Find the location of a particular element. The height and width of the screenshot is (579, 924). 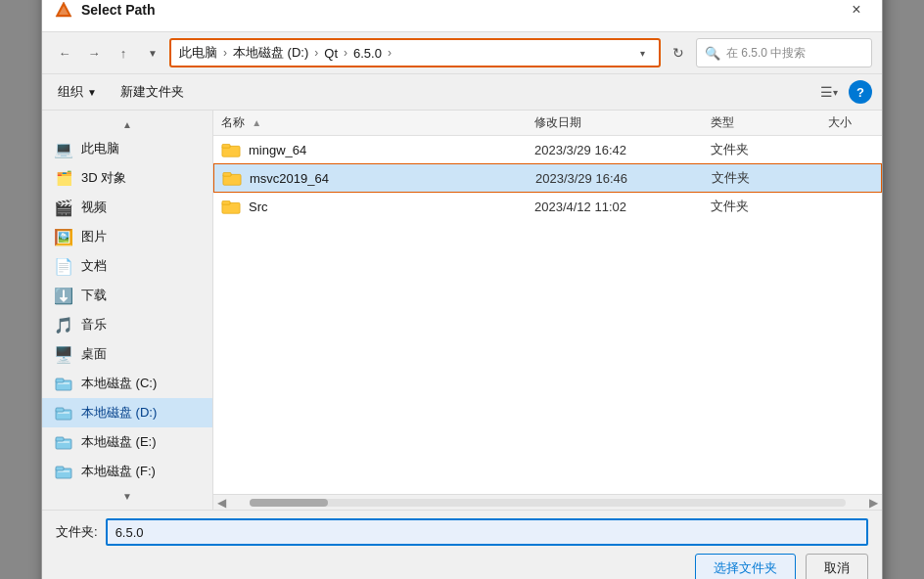

address-bar: 此电脑 › 本地磁盘 (D:) › Qt › 6.5.0 › ▾ is located at coordinates (415, 53).